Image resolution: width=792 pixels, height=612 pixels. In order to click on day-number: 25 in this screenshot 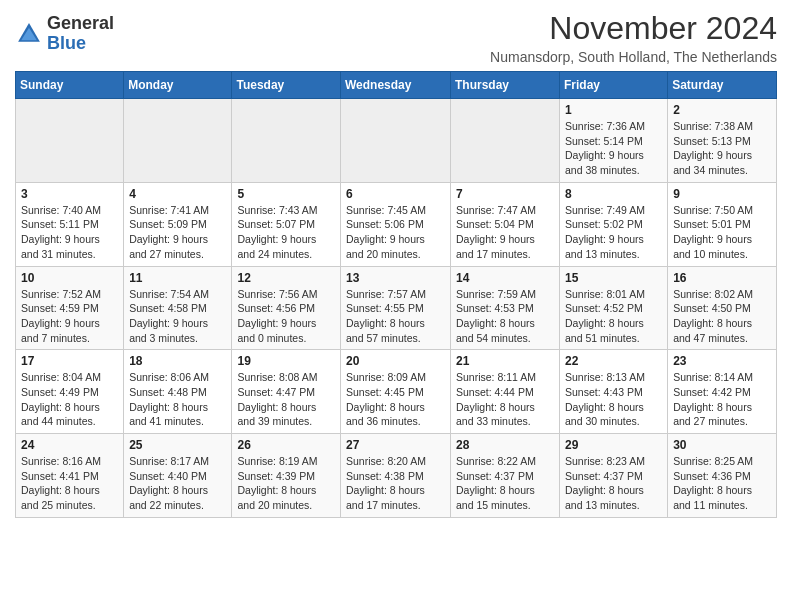, I will do `click(178, 445)`.